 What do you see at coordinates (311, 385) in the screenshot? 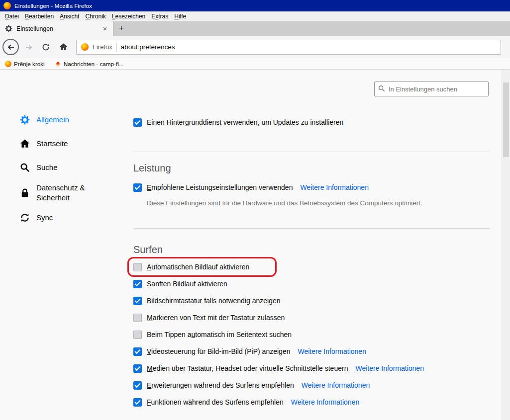
I see `recommend-extensions-row: Erweiterungen während des Surfens empfeh…` at bounding box center [311, 385].